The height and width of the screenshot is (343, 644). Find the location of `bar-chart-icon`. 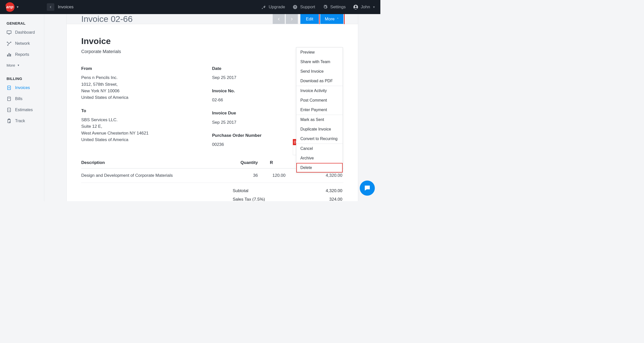

bar-chart-icon is located at coordinates (9, 55).